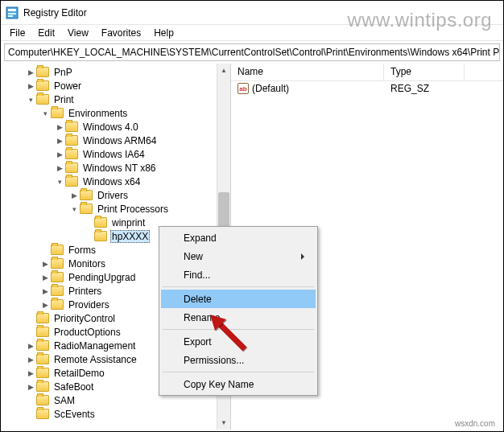 This screenshot has height=432, width=504. Describe the element at coordinates (238, 299) in the screenshot. I see `ctx-delete: Delete` at that location.